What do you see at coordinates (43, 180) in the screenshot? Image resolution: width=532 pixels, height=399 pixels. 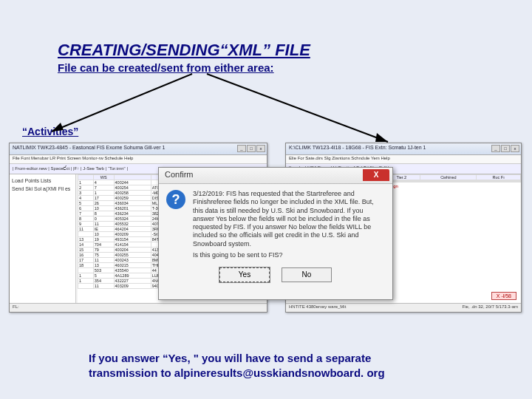 I see `sidebar-item-load-points: Load Points Lists` at bounding box center [43, 180].